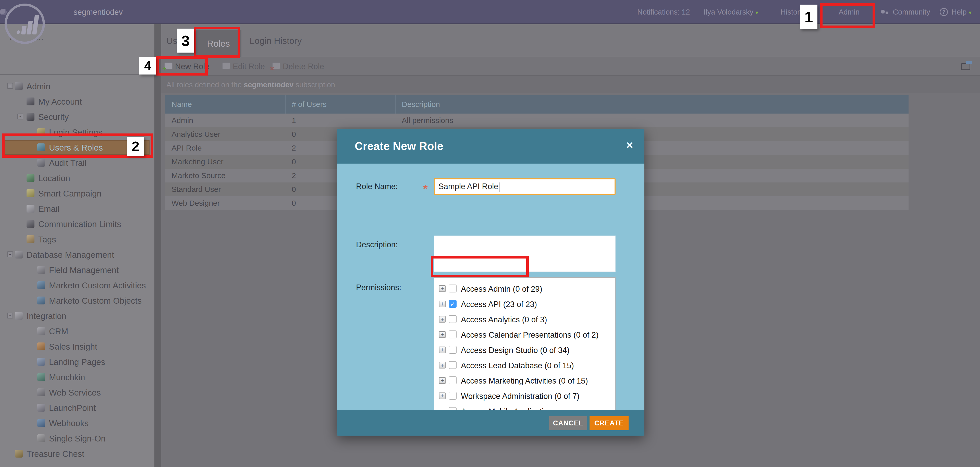  I want to click on tree-item-marketo-custom-objects: Marketo Custom Objects, so click(77, 300).